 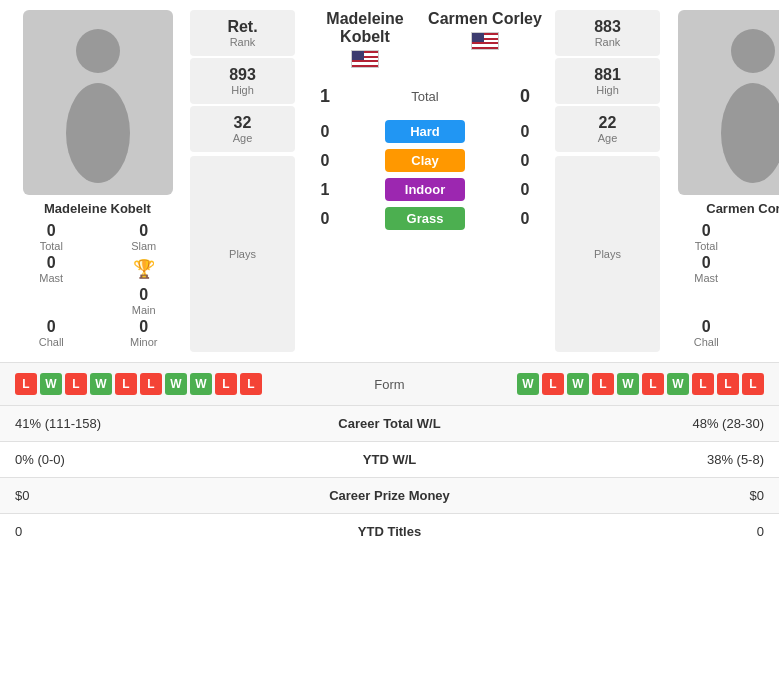 What do you see at coordinates (144, 295) in the screenshot?
I see `p1-main-val: 0` at bounding box center [144, 295].